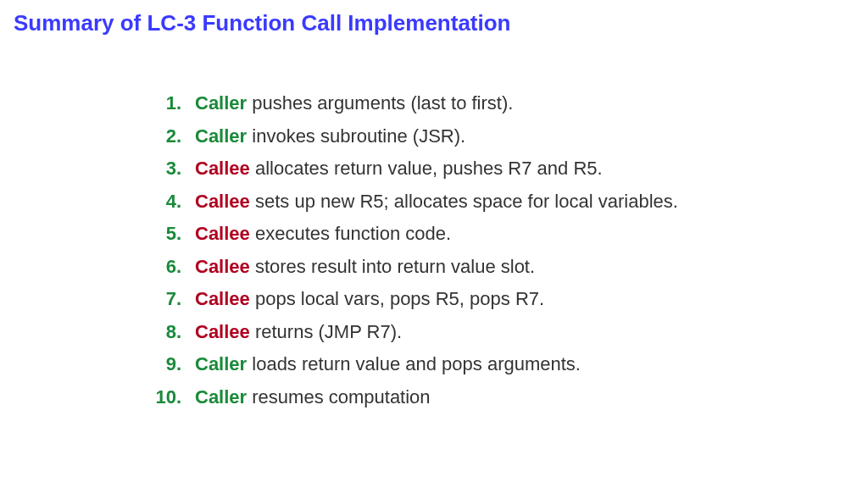 This screenshot has width=868, height=488. I want to click on item-number: 8., so click(161, 332).